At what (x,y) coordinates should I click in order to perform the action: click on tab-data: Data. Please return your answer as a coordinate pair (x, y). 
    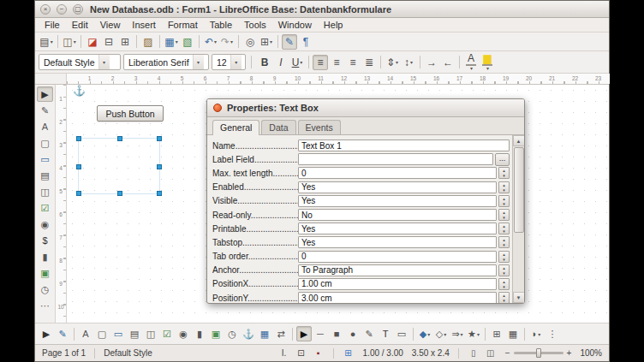
    Looking at the image, I should click on (278, 127).